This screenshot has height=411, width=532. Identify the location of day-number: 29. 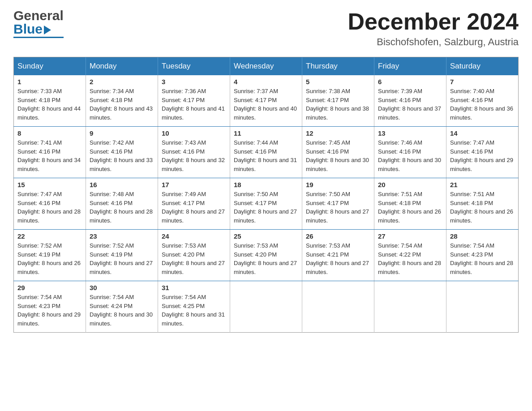
(50, 287).